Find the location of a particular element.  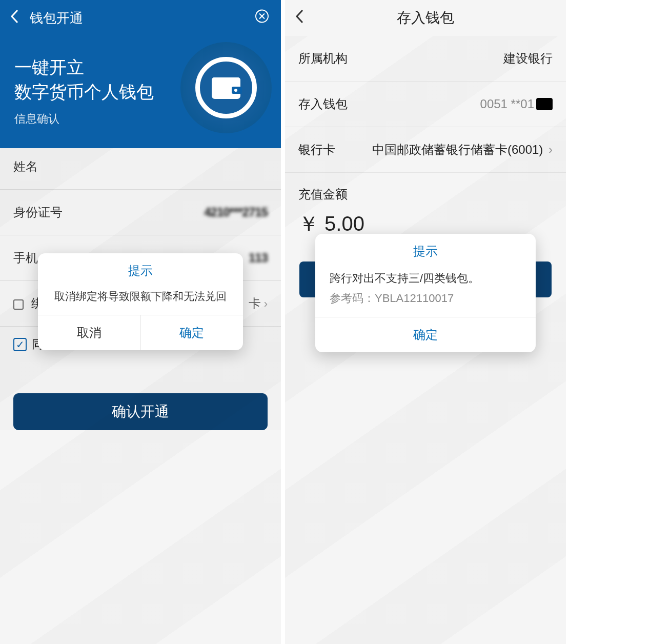

row-org: 所属机构 建设银行 is located at coordinates (425, 58).